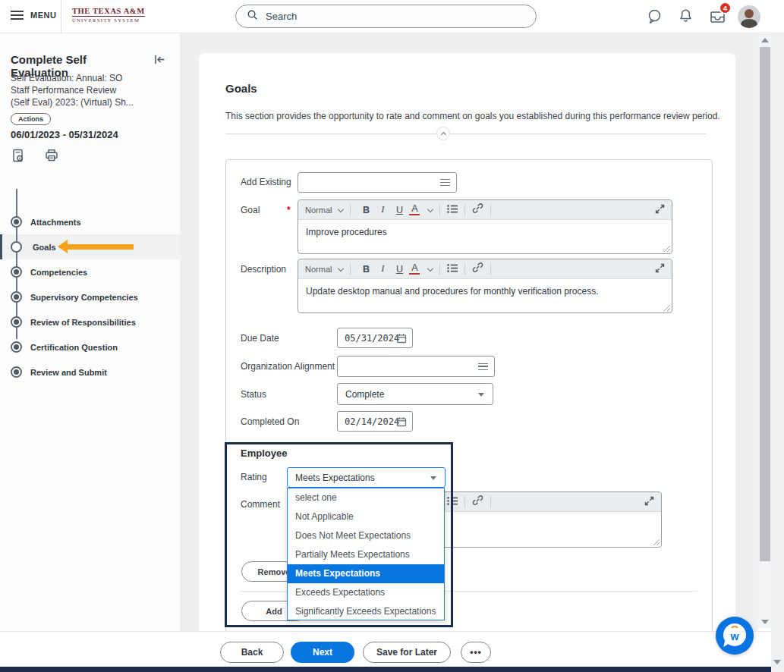 Image resolution: width=784 pixels, height=672 pixels. Describe the element at coordinates (68, 372) in the screenshot. I see `step-label: Review and Submit` at that location.